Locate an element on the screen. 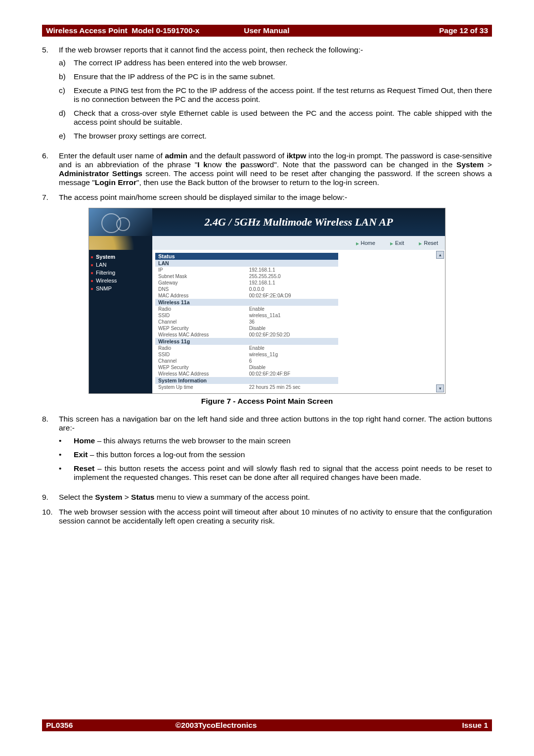 This screenshot has height=756, width=534. w11g-radio-value: Enable is located at coordinates (292, 348).